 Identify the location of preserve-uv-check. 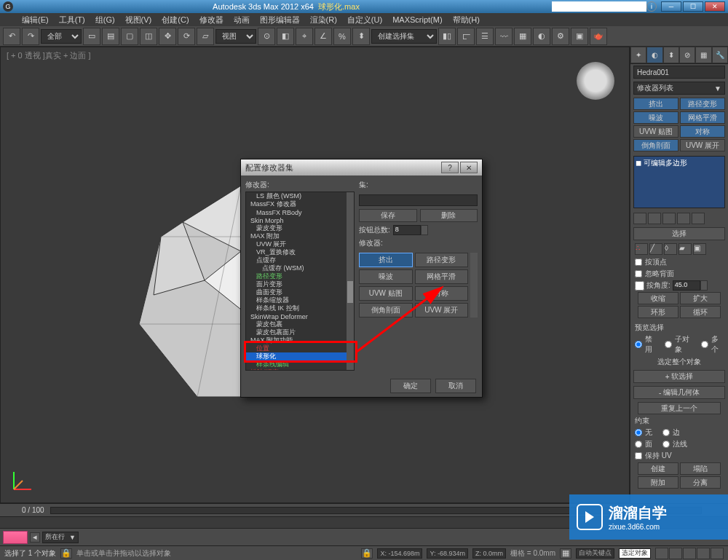
(638, 456).